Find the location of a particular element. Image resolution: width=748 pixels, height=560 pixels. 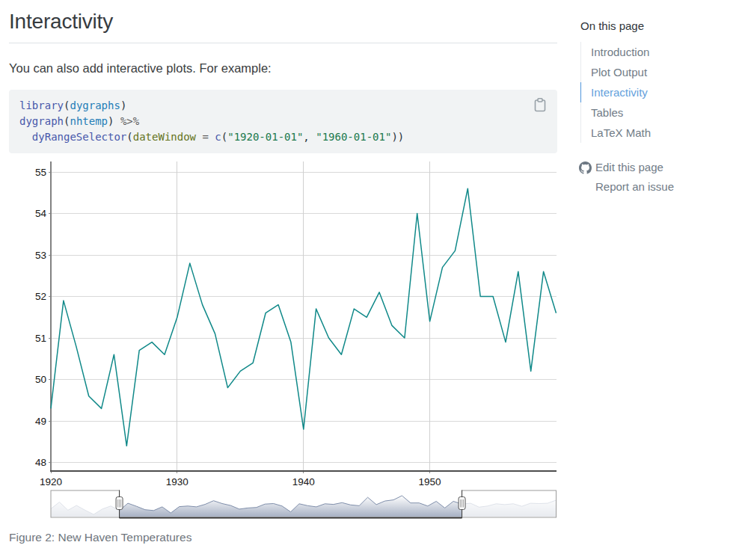

y-tick-label: 49 is located at coordinates (40, 422).